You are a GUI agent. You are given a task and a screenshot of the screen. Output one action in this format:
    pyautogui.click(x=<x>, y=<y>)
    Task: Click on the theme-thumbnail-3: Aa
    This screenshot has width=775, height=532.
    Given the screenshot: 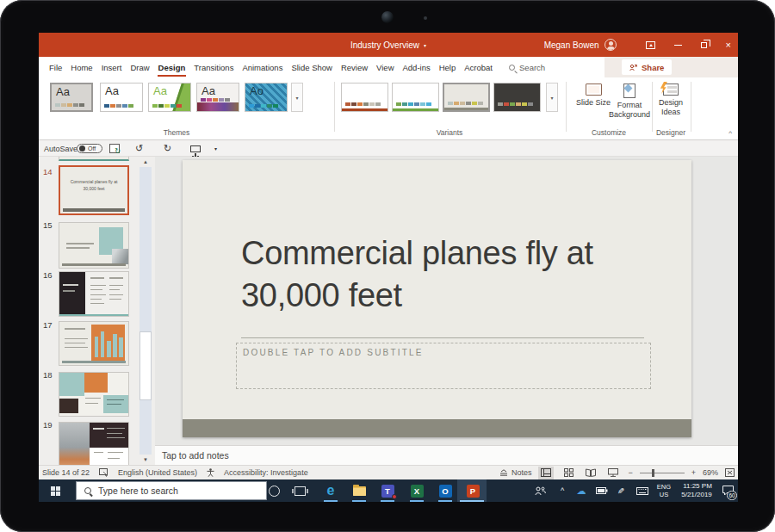 What is the action you would take?
    pyautogui.click(x=170, y=97)
    